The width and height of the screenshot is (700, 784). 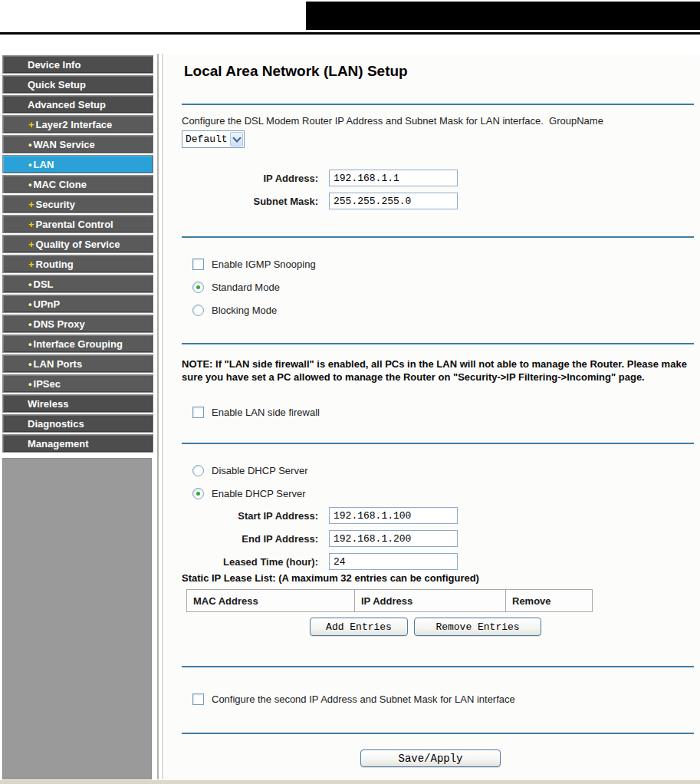 I want to click on sidebar-item-quick-setup: Quick Setup, so click(x=78, y=84).